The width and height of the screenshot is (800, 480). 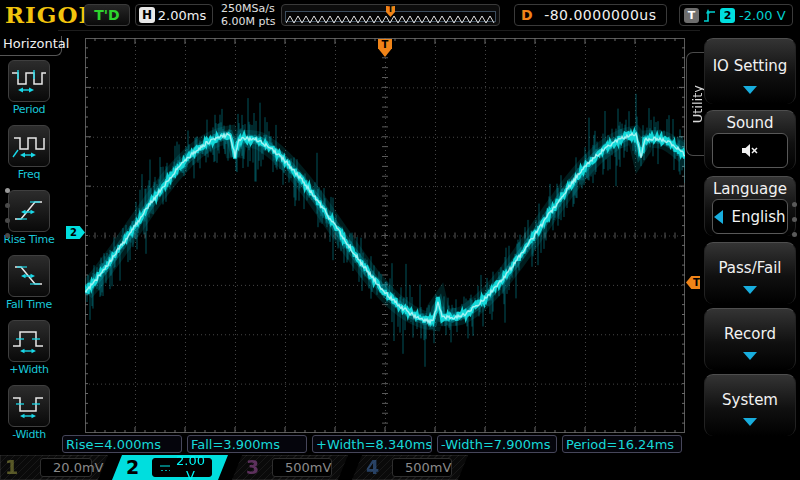 I want to click on channel-3-scale: 500mV, so click(x=308, y=468).